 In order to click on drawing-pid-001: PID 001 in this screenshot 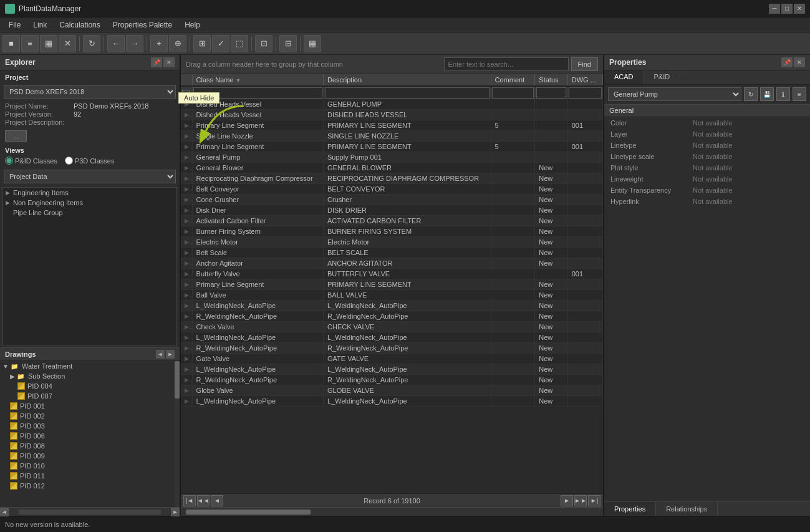, I will do `click(87, 406)`.